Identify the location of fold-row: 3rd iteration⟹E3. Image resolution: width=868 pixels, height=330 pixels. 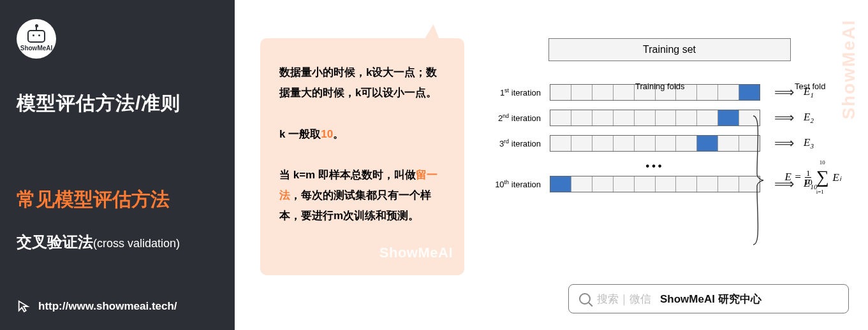
(670, 143).